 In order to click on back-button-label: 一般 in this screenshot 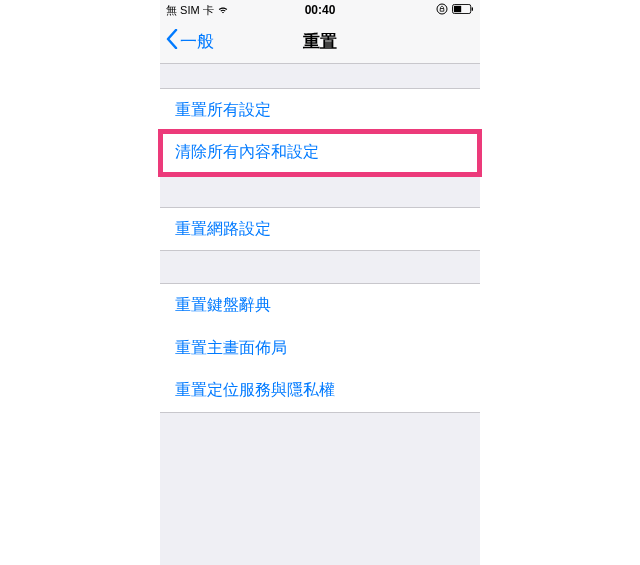, I will do `click(197, 42)`.